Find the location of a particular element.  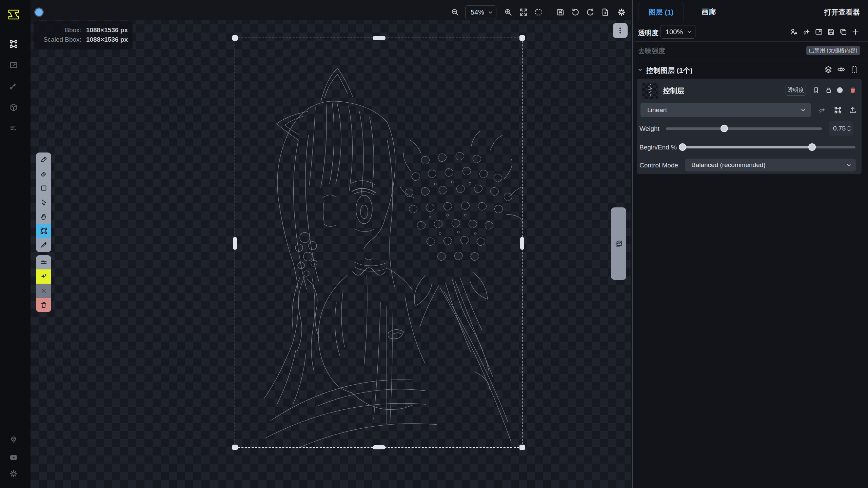

weight-slider-track is located at coordinates (744, 129).